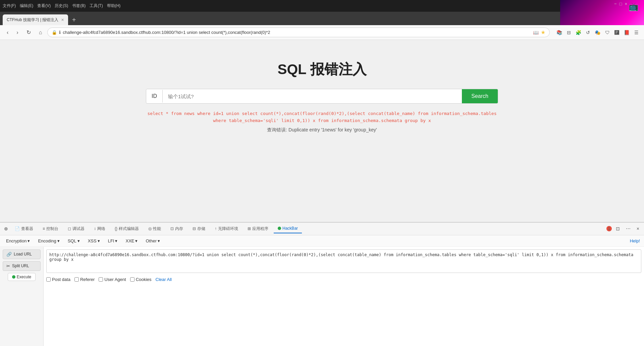 This screenshot has width=644, height=346. I want to click on browser-tab: CTFHub 技能学习 | 报错注入 ×, so click(36, 20).